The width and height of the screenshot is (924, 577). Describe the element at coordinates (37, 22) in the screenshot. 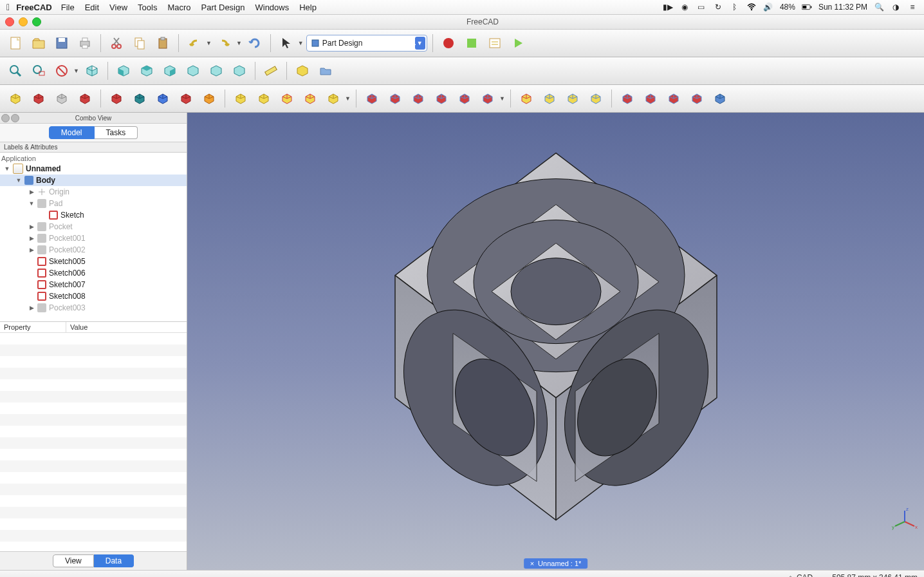

I see `window-zoom-button` at that location.